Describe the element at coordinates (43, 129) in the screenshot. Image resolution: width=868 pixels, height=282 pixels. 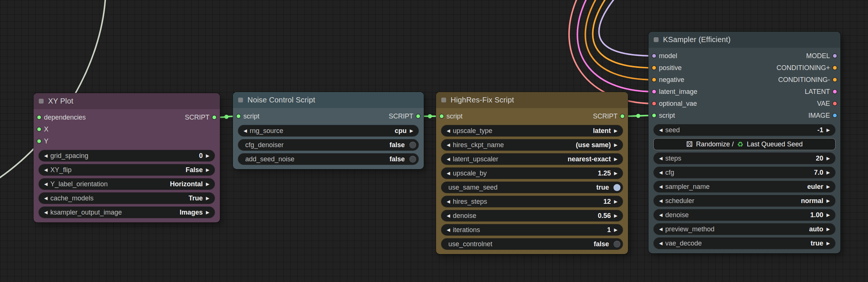
I see `input-slot-X: X` at that location.